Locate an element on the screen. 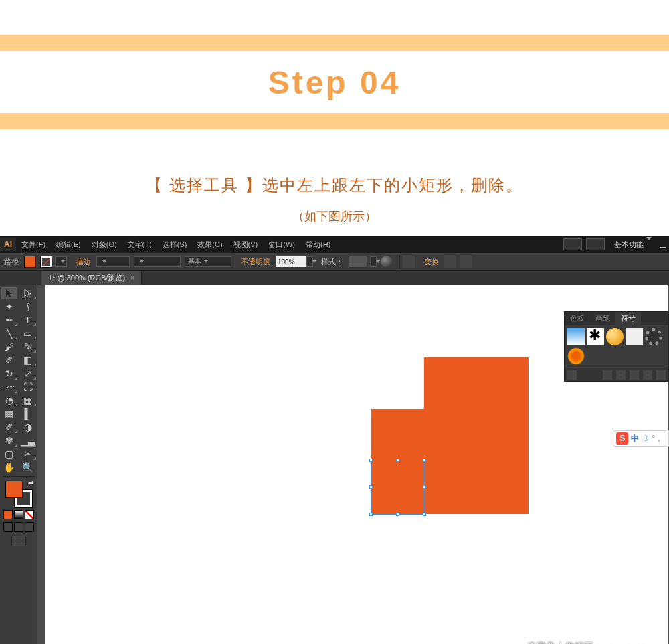  brush-definition: 基本 is located at coordinates (208, 262).